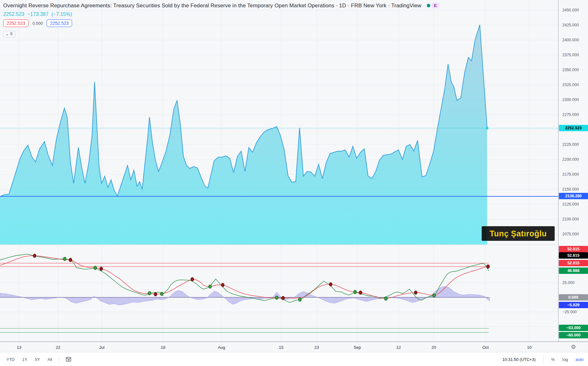 The width and height of the screenshot is (588, 366). I want to click on price-change: −173.387, so click(38, 14).